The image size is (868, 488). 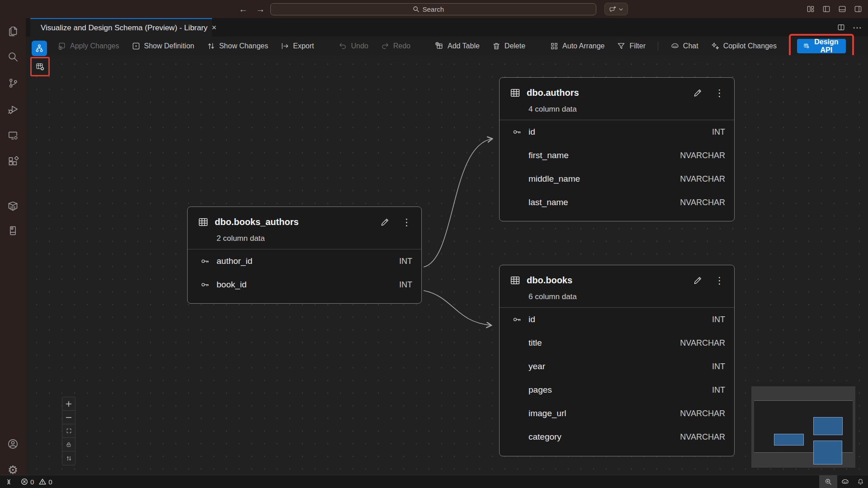 I want to click on remote-indicator-button, so click(x=9, y=482).